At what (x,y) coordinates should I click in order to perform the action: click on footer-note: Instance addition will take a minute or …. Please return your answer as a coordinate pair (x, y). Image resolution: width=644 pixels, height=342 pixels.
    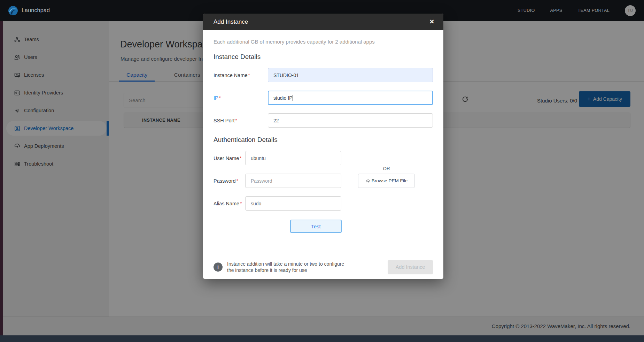
    Looking at the image, I should click on (286, 267).